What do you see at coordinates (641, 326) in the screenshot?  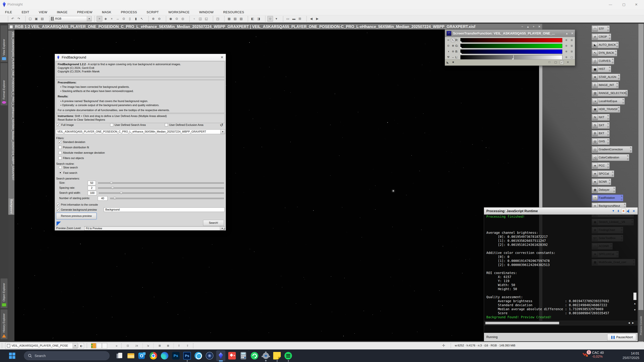 I see `tab-process-console: Process Console` at bounding box center [641, 326].